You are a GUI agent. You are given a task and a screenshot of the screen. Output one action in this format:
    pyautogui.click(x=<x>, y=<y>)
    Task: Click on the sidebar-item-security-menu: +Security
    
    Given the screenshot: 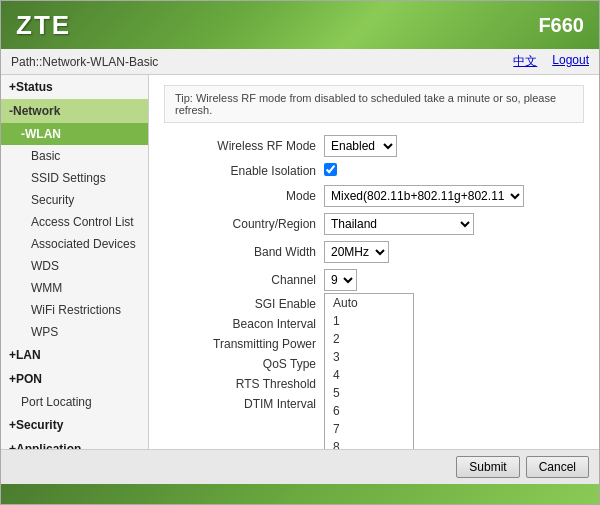 What is the action you would take?
    pyautogui.click(x=74, y=425)
    